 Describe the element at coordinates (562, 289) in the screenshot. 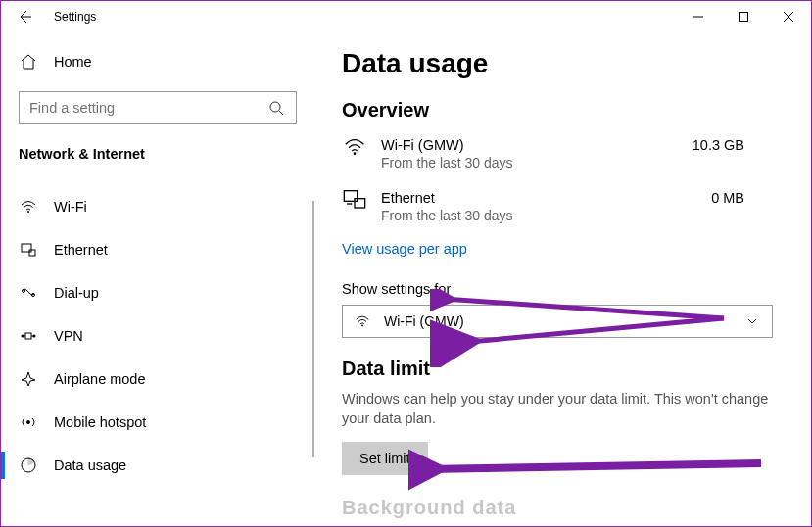

I see `show-settings-label: Show settings for` at that location.